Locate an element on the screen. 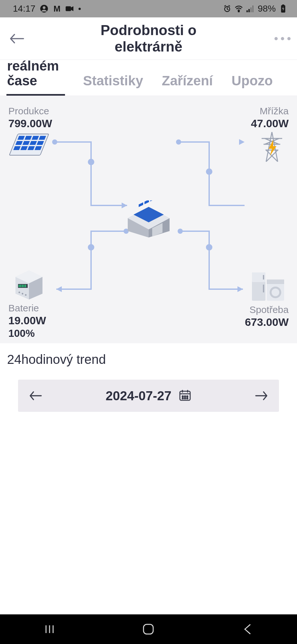 Image resolution: width=297 pixels, height=644 pixels. tab-realtime: V reálném čase is located at coordinates (36, 78).